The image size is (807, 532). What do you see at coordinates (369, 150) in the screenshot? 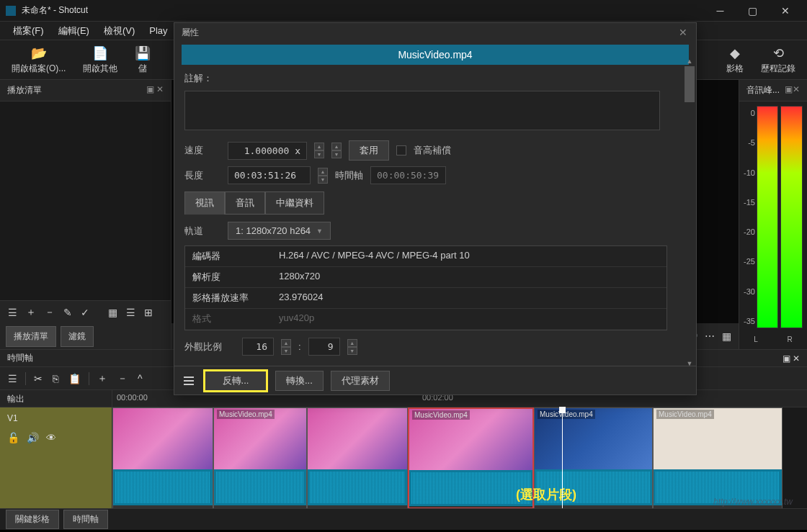
I see `apply-button: 套用` at bounding box center [369, 150].